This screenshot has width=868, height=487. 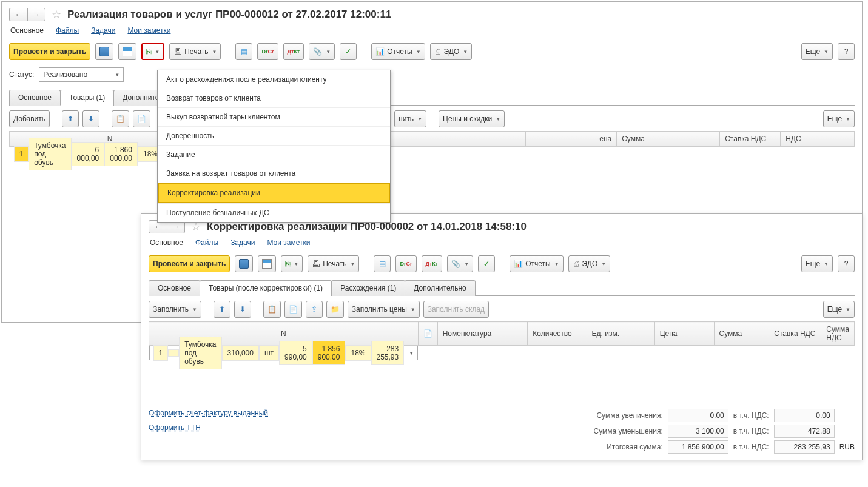 I want to click on edo-icon: 🖨, so click(x=438, y=52).